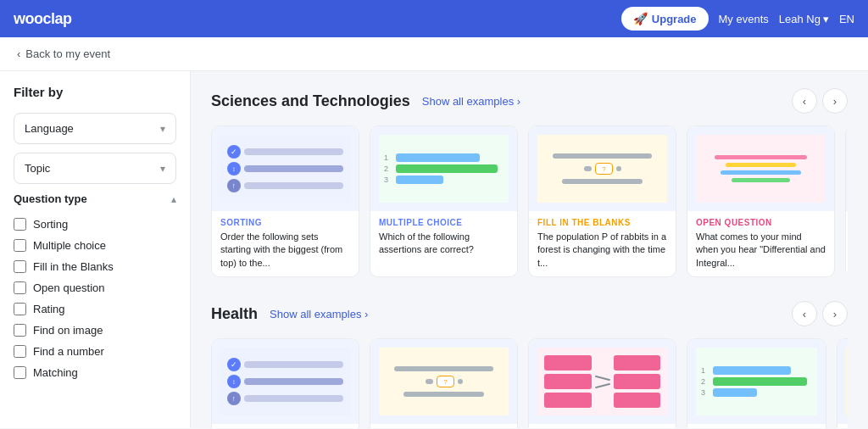  I want to click on section-header: Health Show all examples › ‹ ›, so click(529, 314).